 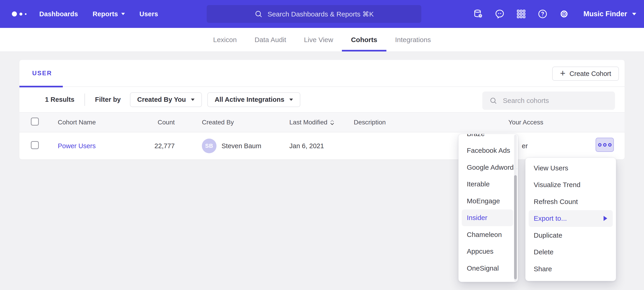 What do you see at coordinates (166, 100) in the screenshot?
I see `filter-dropdown: Created By You` at bounding box center [166, 100].